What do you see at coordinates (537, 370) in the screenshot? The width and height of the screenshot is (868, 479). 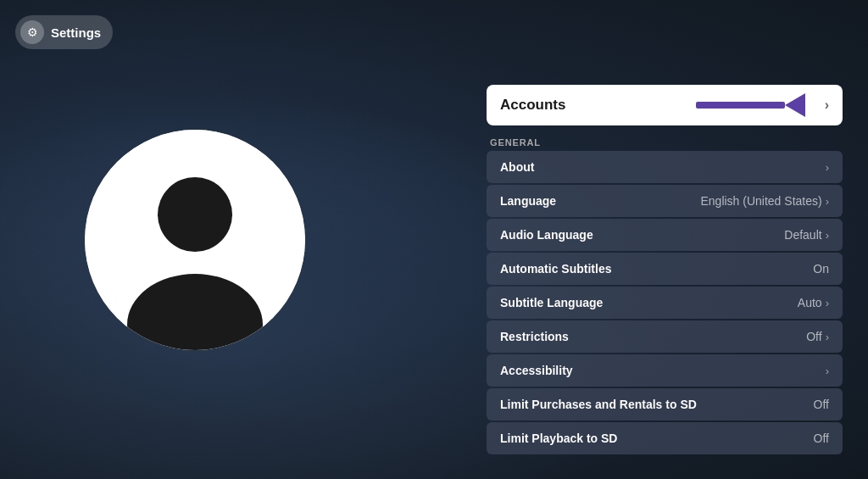 I see `menu-item-label-accessibility: Accessibility` at bounding box center [537, 370].